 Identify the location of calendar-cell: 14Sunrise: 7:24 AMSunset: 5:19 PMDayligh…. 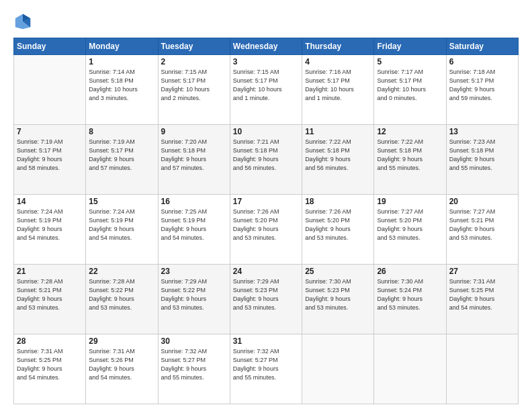
(50, 230).